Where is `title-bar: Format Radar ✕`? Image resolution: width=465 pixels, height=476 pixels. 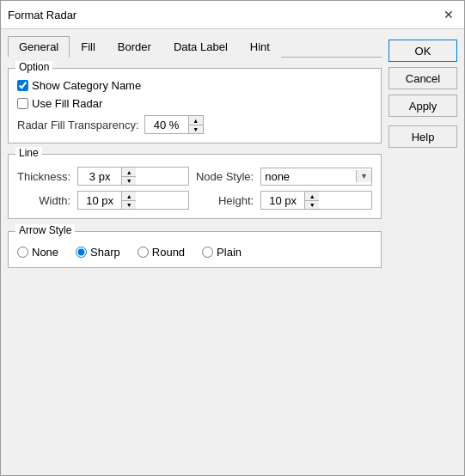 title-bar: Format Radar ✕ is located at coordinates (232, 15).